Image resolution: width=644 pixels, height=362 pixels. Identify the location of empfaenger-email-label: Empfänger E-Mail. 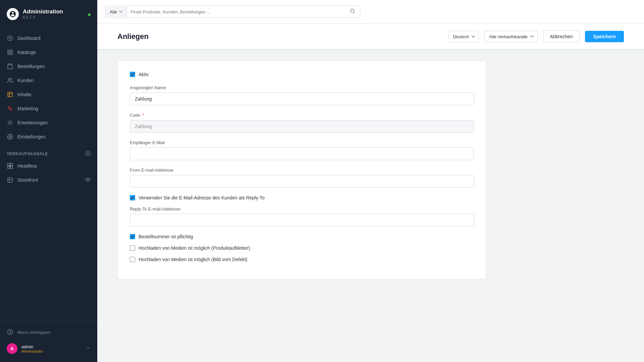
(302, 143).